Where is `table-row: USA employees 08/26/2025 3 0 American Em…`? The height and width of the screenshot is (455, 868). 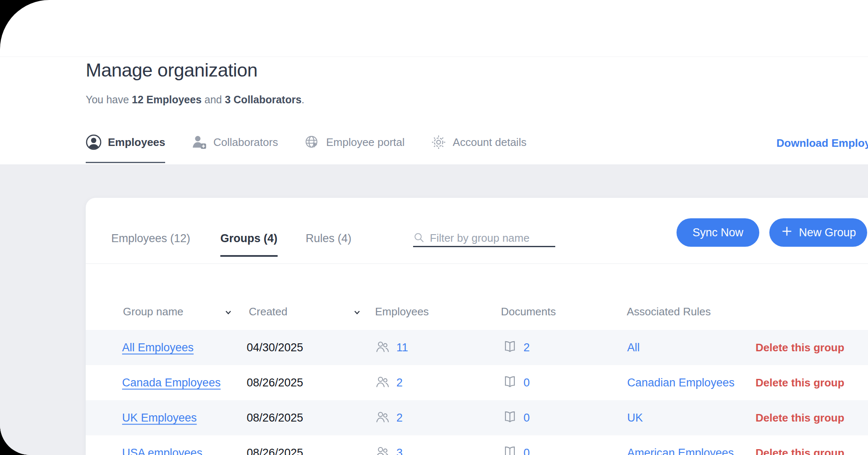
table-row: USA employees 08/26/2025 3 0 American Em… is located at coordinates (477, 445).